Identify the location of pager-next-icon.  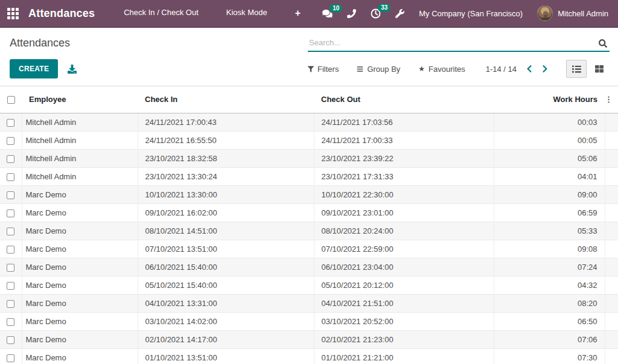
(545, 69).